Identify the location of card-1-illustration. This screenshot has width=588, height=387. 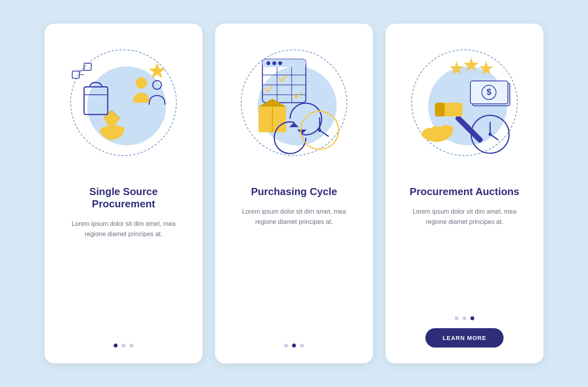
(124, 103).